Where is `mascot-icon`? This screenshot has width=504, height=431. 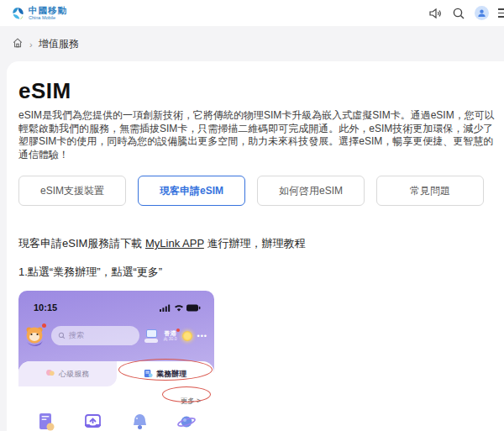
mascot-icon is located at coordinates (35, 336).